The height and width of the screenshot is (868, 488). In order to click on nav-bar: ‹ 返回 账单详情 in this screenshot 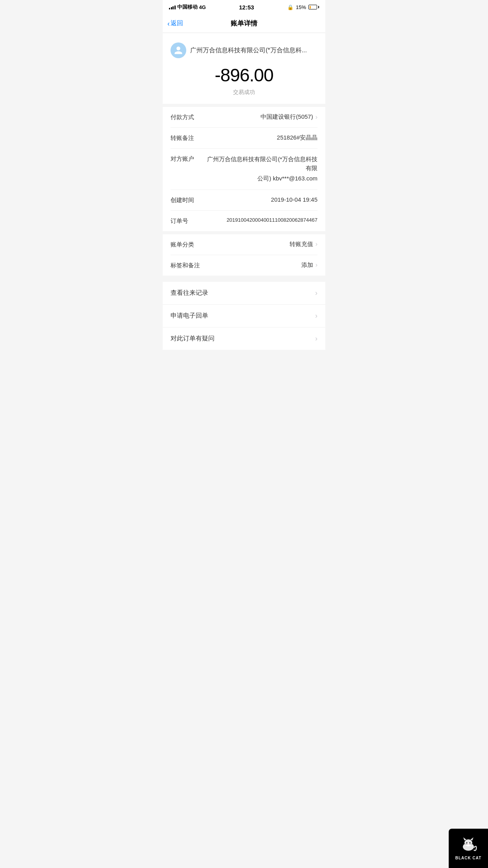, I will do `click(244, 24)`.